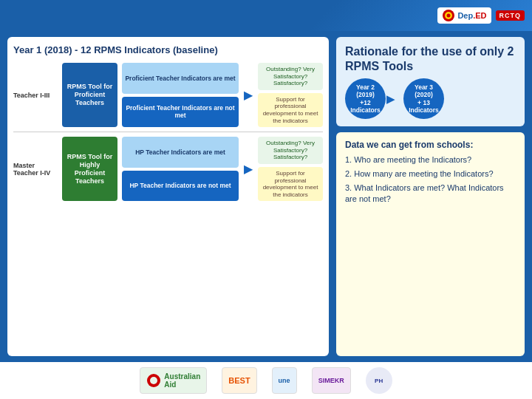 The image size is (532, 399). What do you see at coordinates (168, 95) in the screenshot?
I see `teacher-row-1: Teacher I-III RPMS Tool for Proficient T…` at bounding box center [168, 95].